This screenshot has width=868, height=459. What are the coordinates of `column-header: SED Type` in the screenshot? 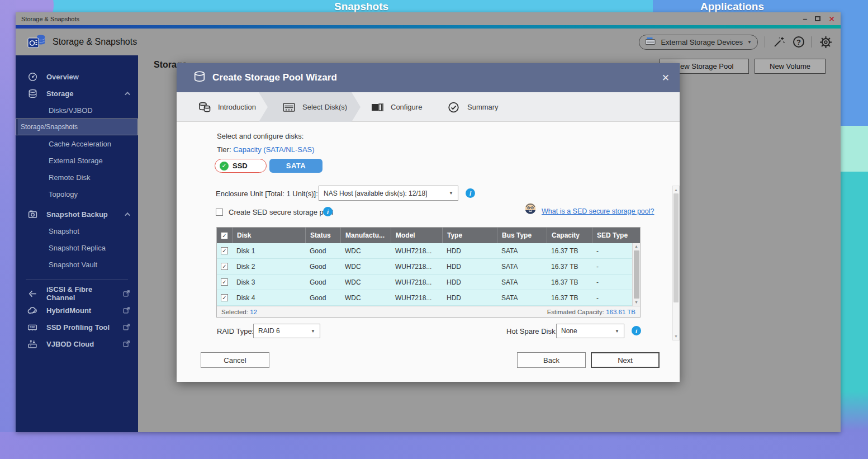 It's located at (616, 235).